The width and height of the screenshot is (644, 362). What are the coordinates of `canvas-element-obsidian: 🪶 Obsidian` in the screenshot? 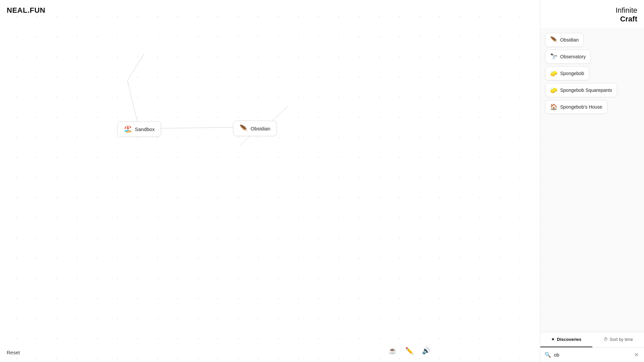 It's located at (255, 128).